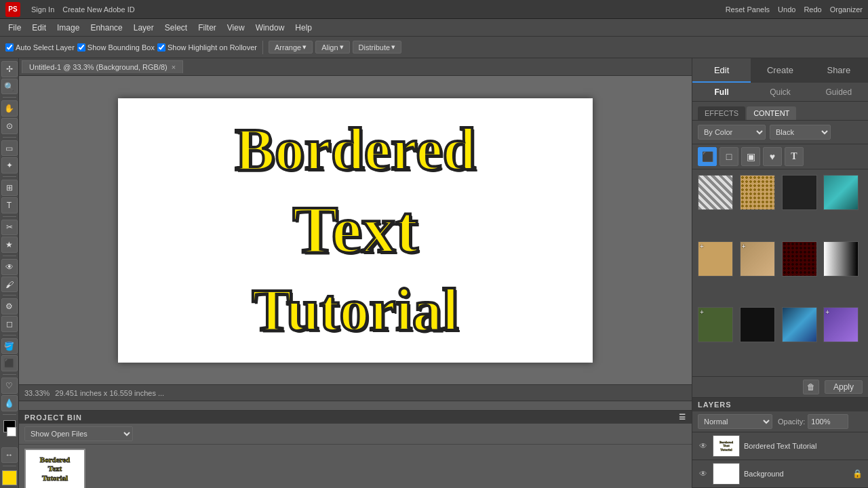  What do you see at coordinates (780, 92) in the screenshot?
I see `edit-mode-quick: Quick` at bounding box center [780, 92].